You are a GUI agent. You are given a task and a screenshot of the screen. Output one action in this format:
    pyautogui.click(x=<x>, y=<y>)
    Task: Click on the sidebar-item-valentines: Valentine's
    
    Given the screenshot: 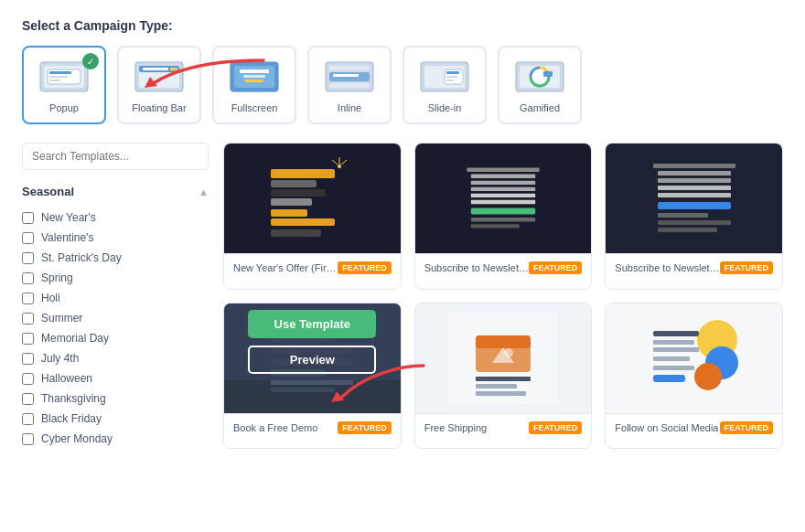 What is the action you would take?
    pyautogui.click(x=115, y=238)
    